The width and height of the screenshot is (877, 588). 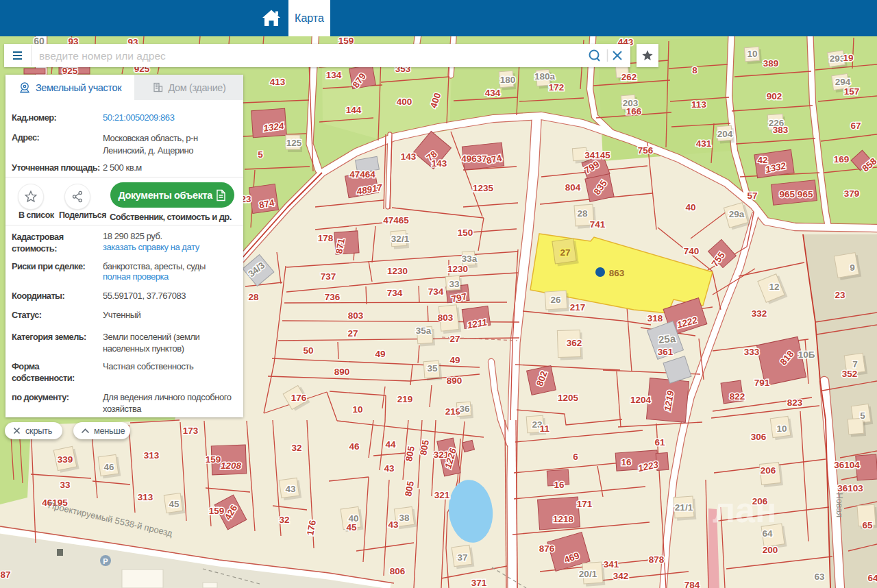 What do you see at coordinates (796, 195) in the screenshot?
I see `svg-text: 965 965` at bounding box center [796, 195].